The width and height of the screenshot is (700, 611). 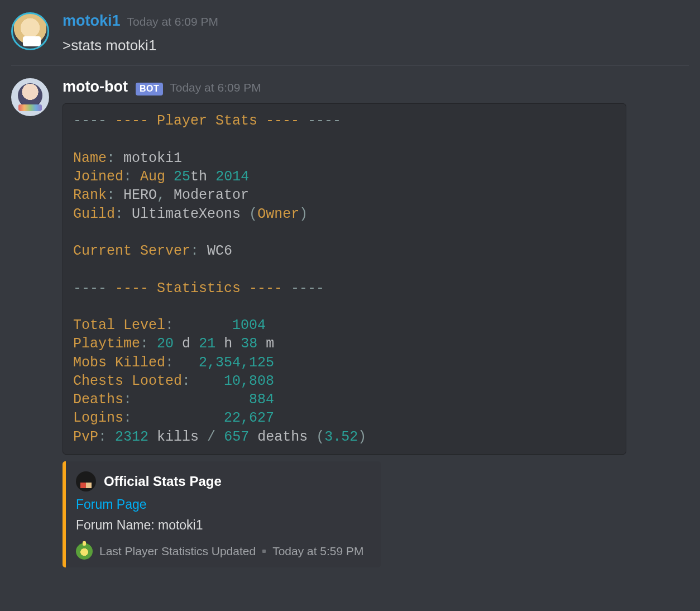 I want to click on field-value: WC6, so click(x=220, y=251).